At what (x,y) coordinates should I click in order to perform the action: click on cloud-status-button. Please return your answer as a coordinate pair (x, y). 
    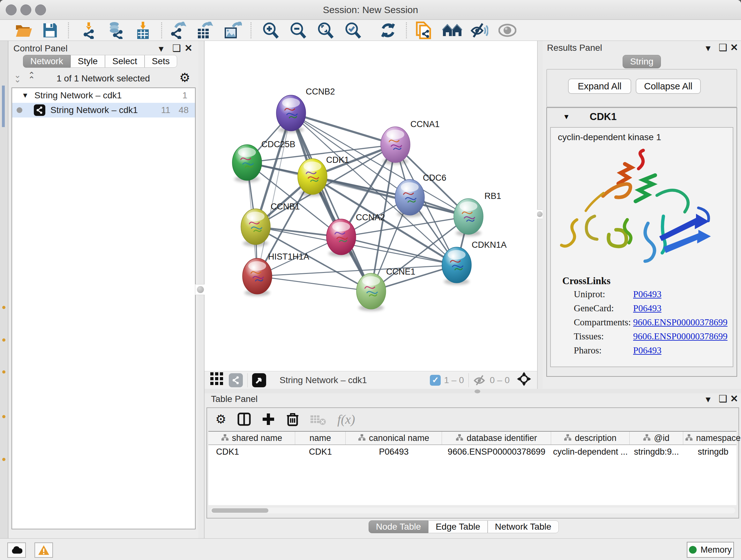
    Looking at the image, I should click on (17, 550).